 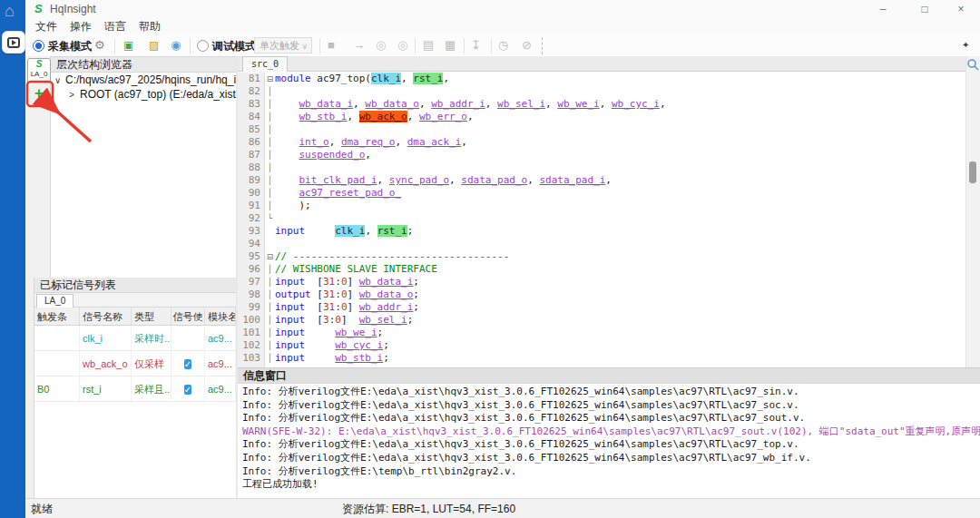 What do you see at coordinates (135, 338) in the screenshot?
I see `signal-row-clk_i: clk_i采样时...ac9...` at bounding box center [135, 338].